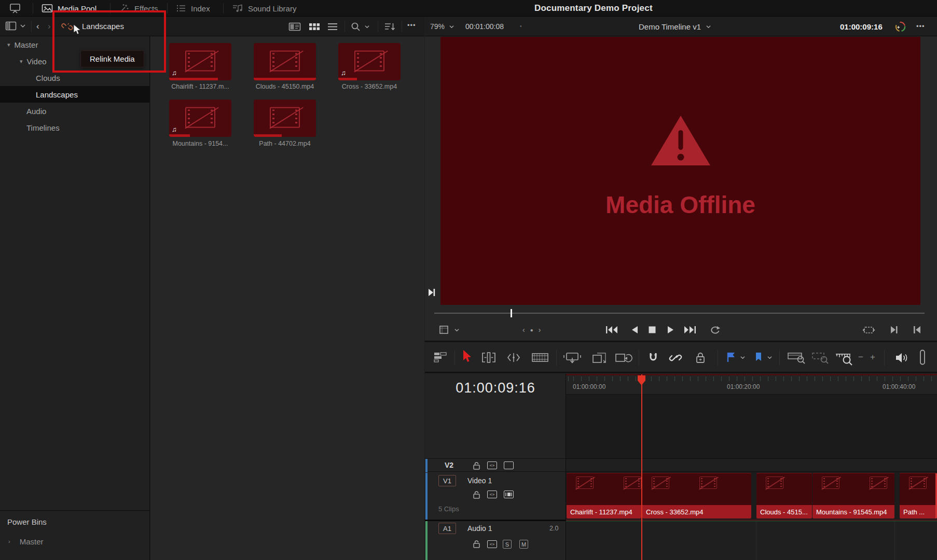 Image resolution: width=937 pixels, height=560 pixels. What do you see at coordinates (763, 357) in the screenshot?
I see `marker-button` at bounding box center [763, 357].